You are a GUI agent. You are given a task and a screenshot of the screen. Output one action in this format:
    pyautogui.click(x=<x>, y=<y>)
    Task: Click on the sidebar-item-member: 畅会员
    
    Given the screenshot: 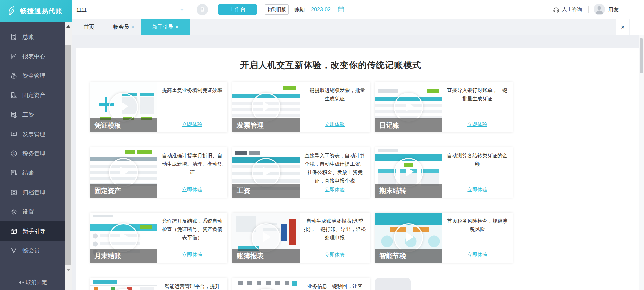 What is the action you would take?
    pyautogui.click(x=32, y=250)
    